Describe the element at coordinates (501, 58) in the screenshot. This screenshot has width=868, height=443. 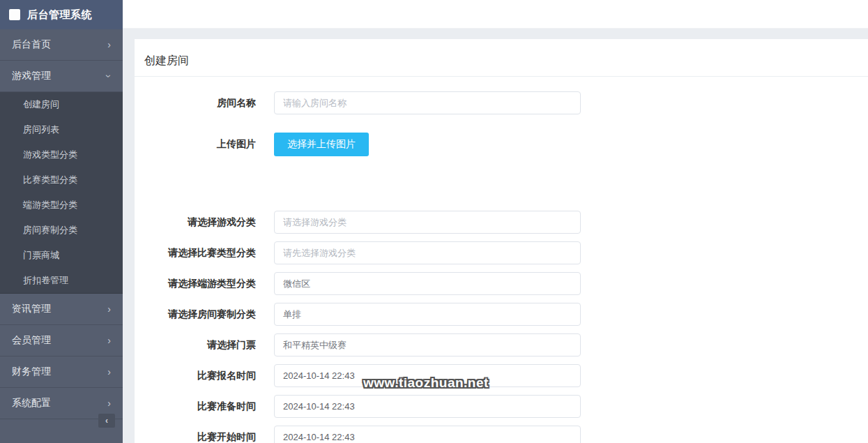
I see `page-title: 创建房间` at that location.